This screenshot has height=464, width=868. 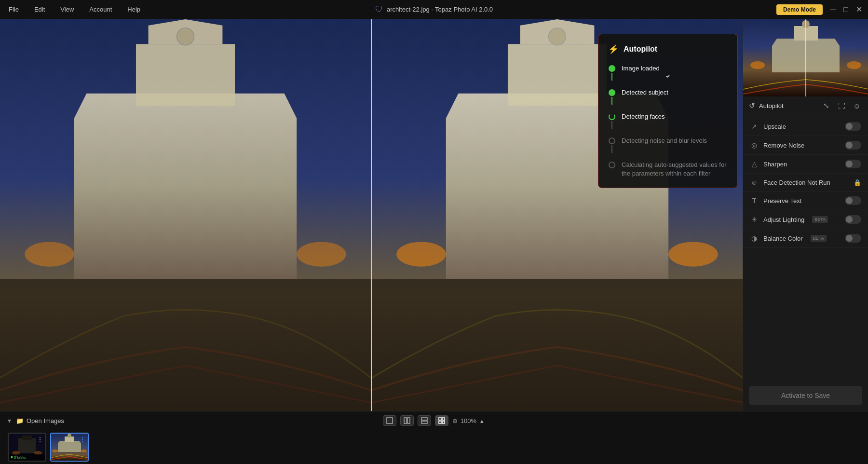 What do you see at coordinates (819, 10) in the screenshot?
I see `titlebar-right: Demo Mode ─ □ ✕` at bounding box center [819, 10].